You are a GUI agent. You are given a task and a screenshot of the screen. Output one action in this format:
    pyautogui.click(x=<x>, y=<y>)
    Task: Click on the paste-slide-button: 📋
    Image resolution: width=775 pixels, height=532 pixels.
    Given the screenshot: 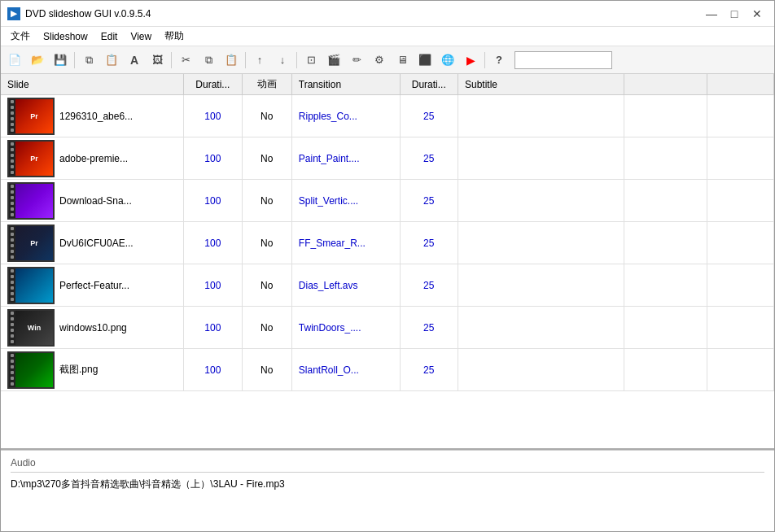 What is the action you would take?
    pyautogui.click(x=112, y=60)
    